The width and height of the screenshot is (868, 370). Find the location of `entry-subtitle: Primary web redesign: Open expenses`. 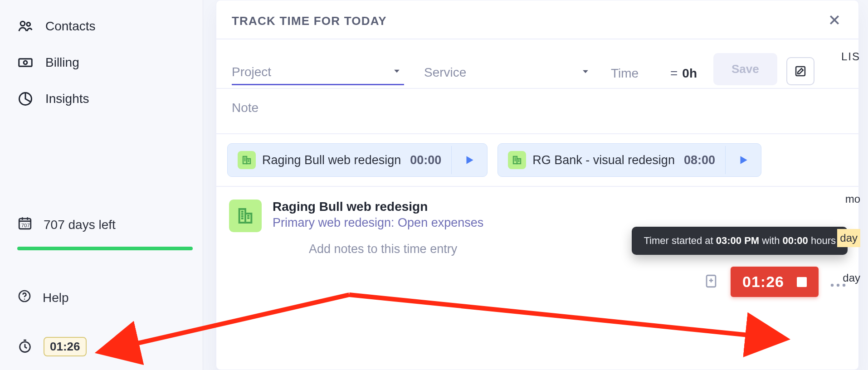

entry-subtitle: Primary web redesign: Open expenses is located at coordinates (378, 223).